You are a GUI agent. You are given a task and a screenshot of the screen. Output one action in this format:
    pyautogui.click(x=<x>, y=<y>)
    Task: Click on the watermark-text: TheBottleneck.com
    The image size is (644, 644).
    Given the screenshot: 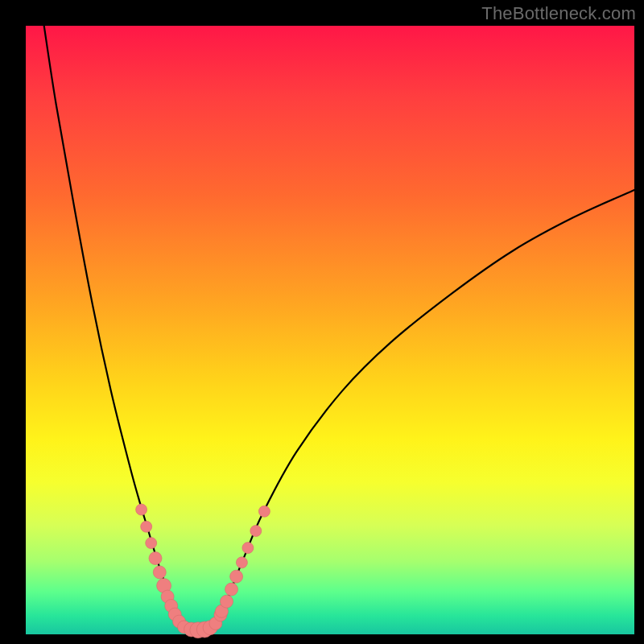 What is the action you would take?
    pyautogui.click(x=559, y=14)
    